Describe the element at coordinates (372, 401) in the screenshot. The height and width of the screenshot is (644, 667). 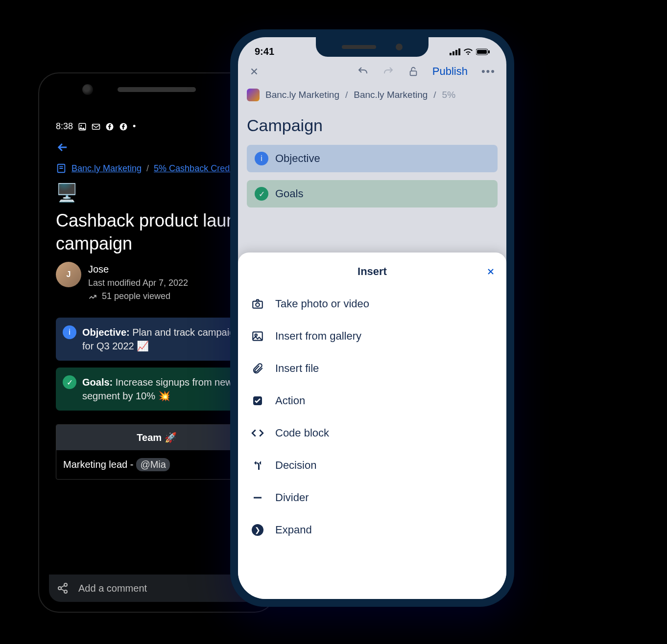
I see `menu-action: Action` at that location.